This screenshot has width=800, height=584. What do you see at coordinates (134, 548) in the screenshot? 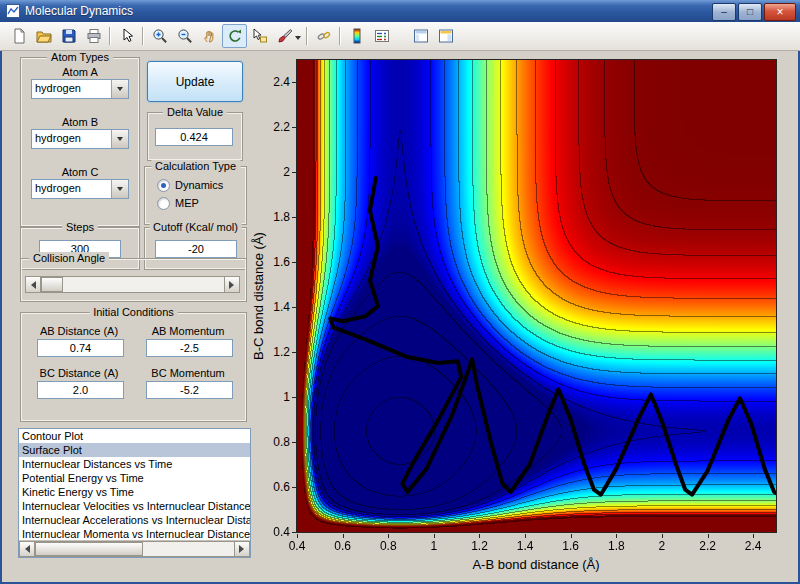
I see `listbox-horizontal-scrollbar` at bounding box center [134, 548].